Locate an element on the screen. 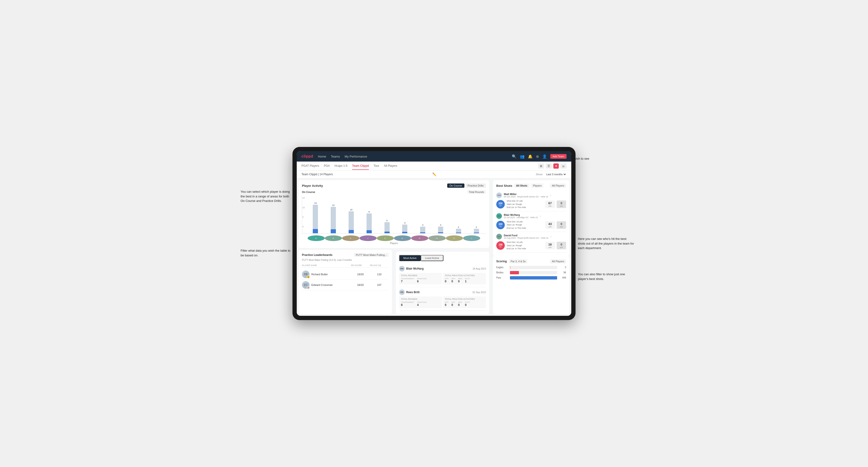 This screenshot has width=868, height=467. show-label: Show: is located at coordinates (539, 175).